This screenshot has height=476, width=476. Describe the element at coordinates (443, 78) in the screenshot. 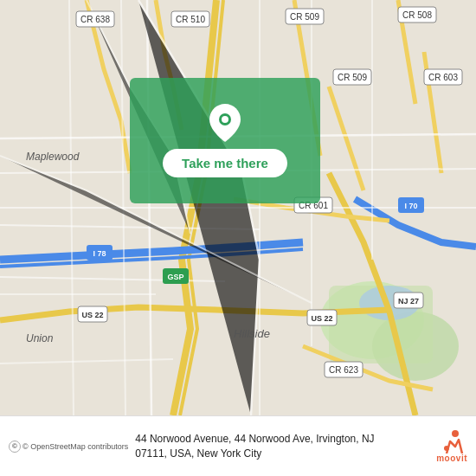

I see `svg-text: CR 603` at that location.